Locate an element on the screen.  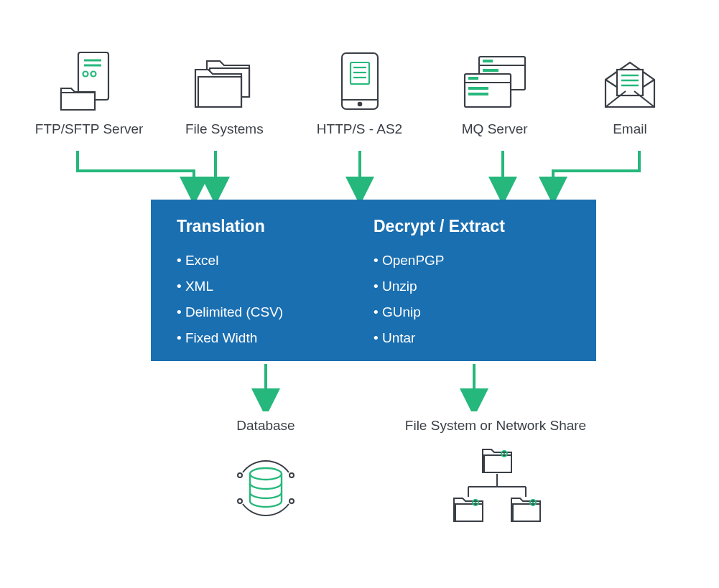
decrypt-item: OpenPGP is located at coordinates (472, 261).